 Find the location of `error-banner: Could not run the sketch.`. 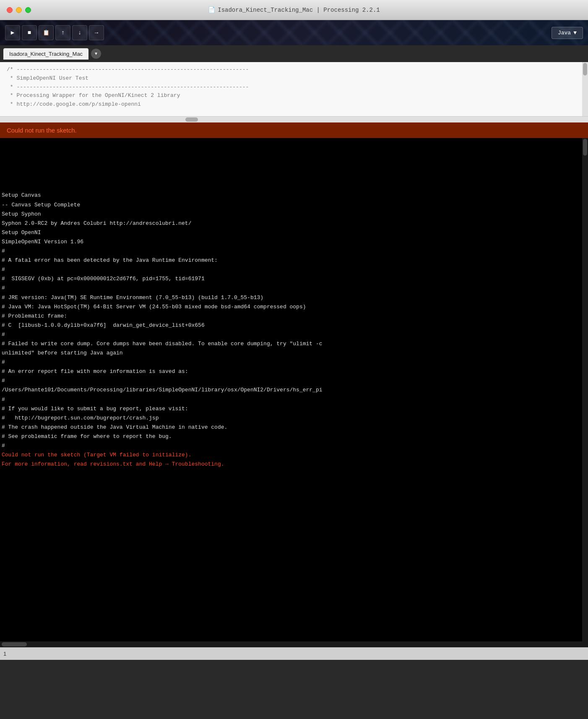

error-banner: Could not run the sketch. is located at coordinates (294, 130).